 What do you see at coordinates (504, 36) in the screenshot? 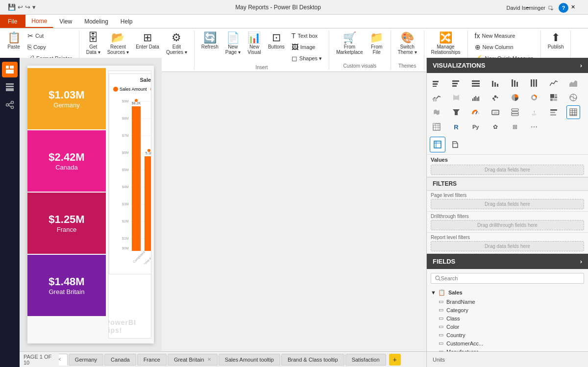
I see `new-measure-button: fx New Measure` at bounding box center [504, 36].